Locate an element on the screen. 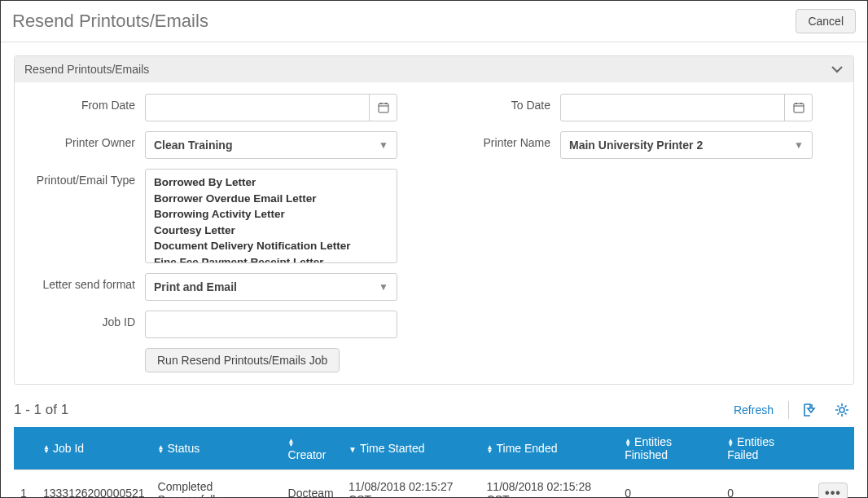 The width and height of the screenshot is (868, 498). send-format-value: Print and Email is located at coordinates (195, 287).